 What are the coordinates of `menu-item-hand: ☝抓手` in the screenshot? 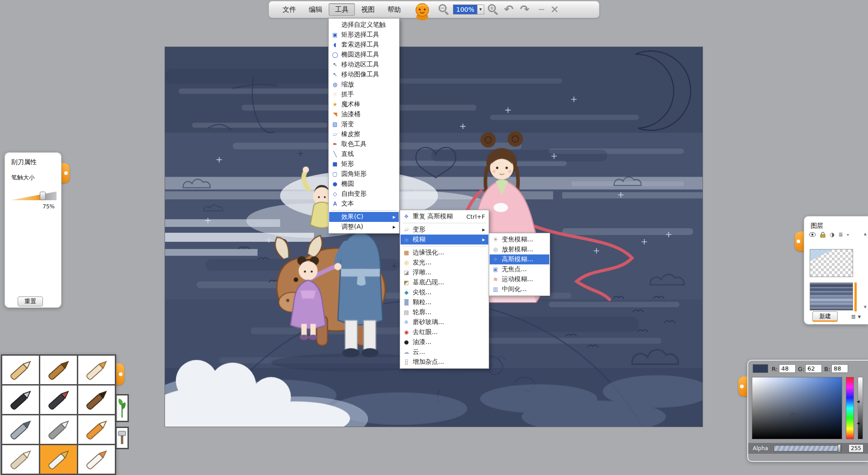 It's located at (364, 94).